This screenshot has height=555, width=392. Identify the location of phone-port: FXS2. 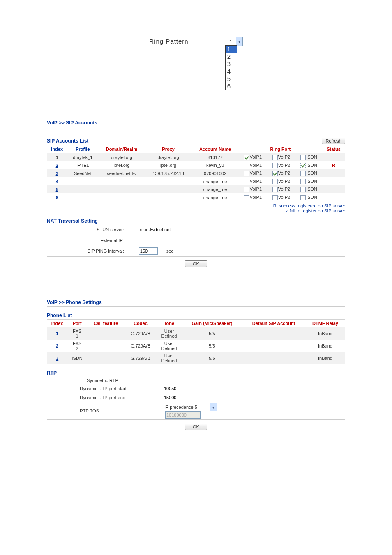
(77, 346).